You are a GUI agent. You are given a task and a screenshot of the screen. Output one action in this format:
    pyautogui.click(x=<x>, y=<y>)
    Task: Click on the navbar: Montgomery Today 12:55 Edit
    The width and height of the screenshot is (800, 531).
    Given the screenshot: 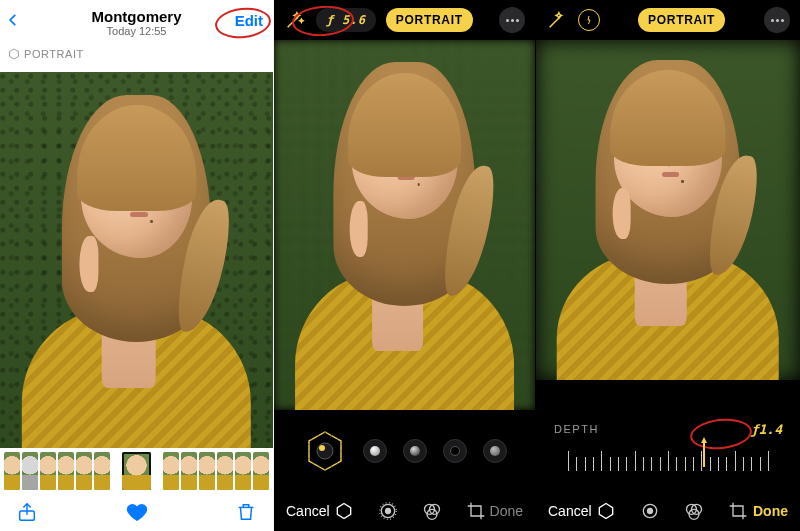 What is the action you would take?
    pyautogui.click(x=136, y=22)
    